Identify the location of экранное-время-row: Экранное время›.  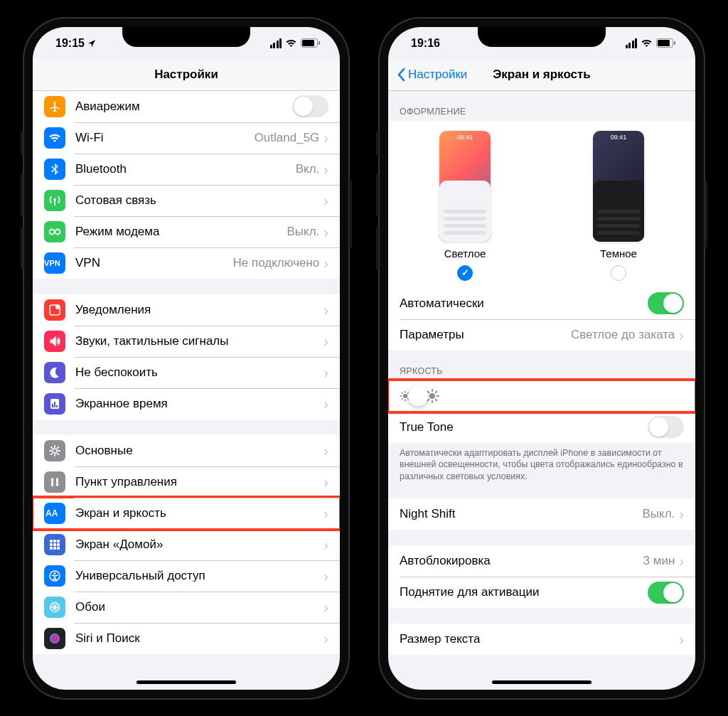
(186, 404).